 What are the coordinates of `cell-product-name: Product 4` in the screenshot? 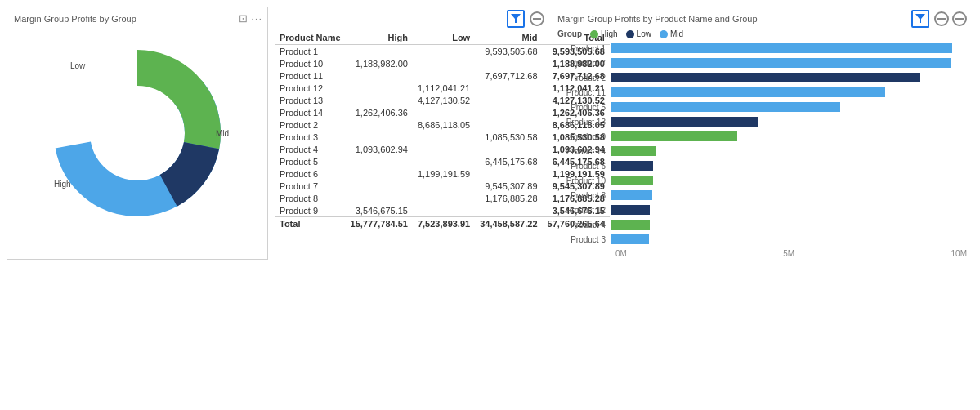 It's located at (311, 149).